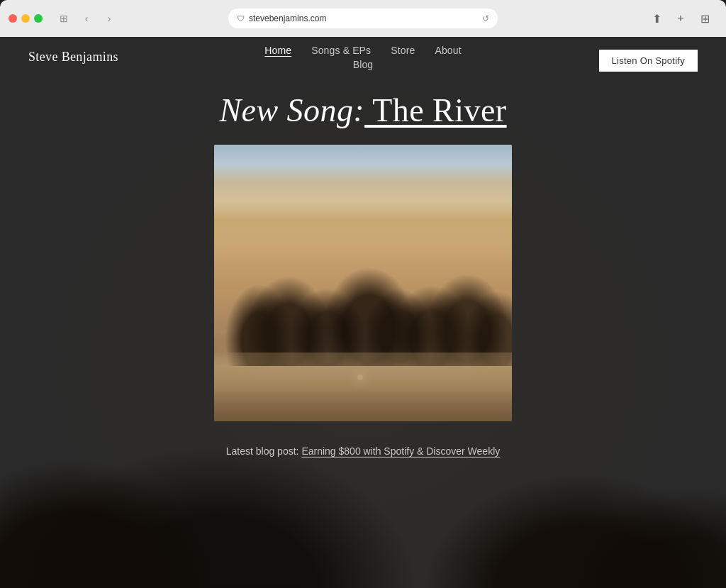  What do you see at coordinates (363, 111) in the screenshot?
I see `page-title: New Song: The River` at bounding box center [363, 111].